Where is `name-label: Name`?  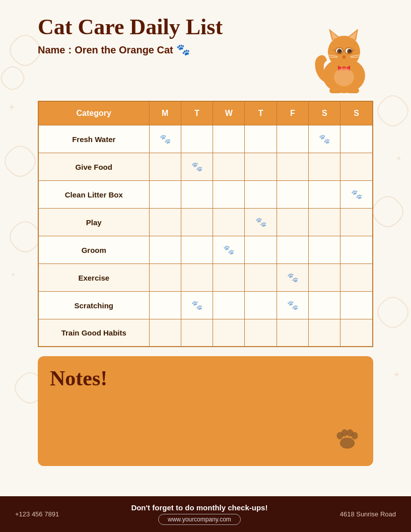
name-label: Name is located at coordinates (51, 50).